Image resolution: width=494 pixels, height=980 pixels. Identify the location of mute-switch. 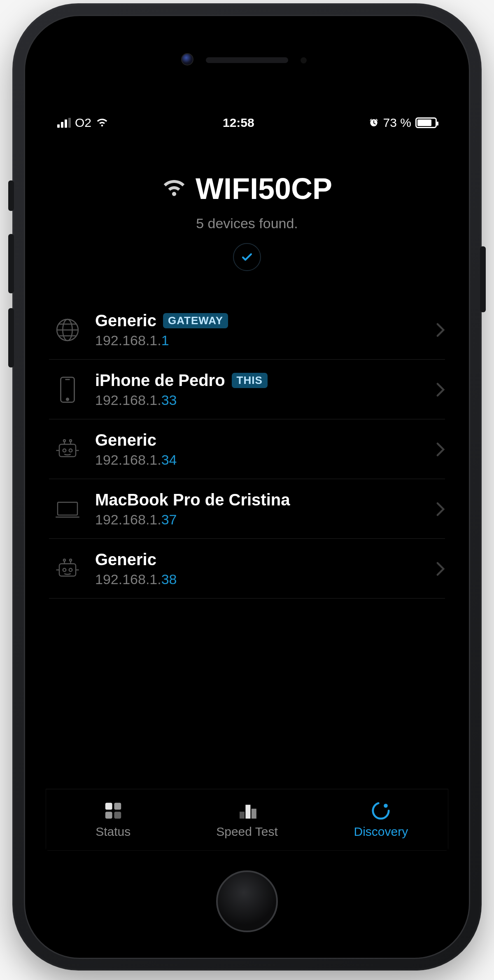
(11, 196).